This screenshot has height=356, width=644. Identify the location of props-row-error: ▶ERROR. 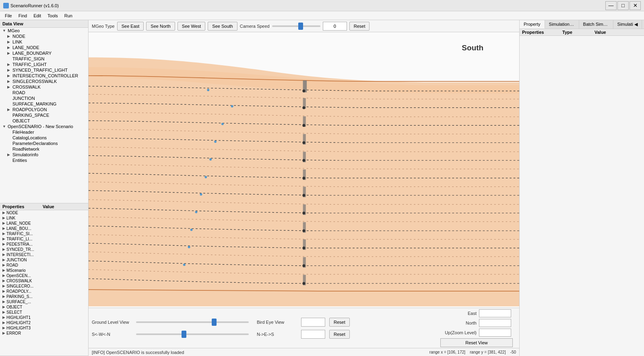
(44, 333).